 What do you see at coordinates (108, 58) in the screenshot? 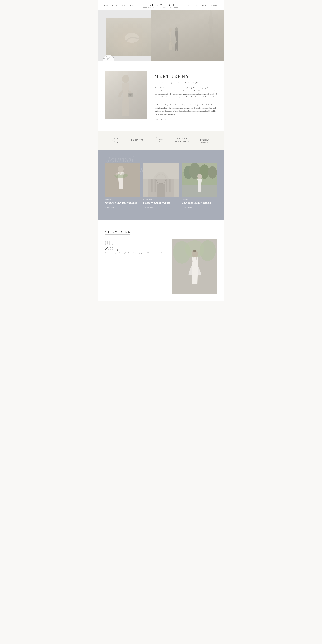
I see `badge-icon: FINE ART` at bounding box center [108, 58].